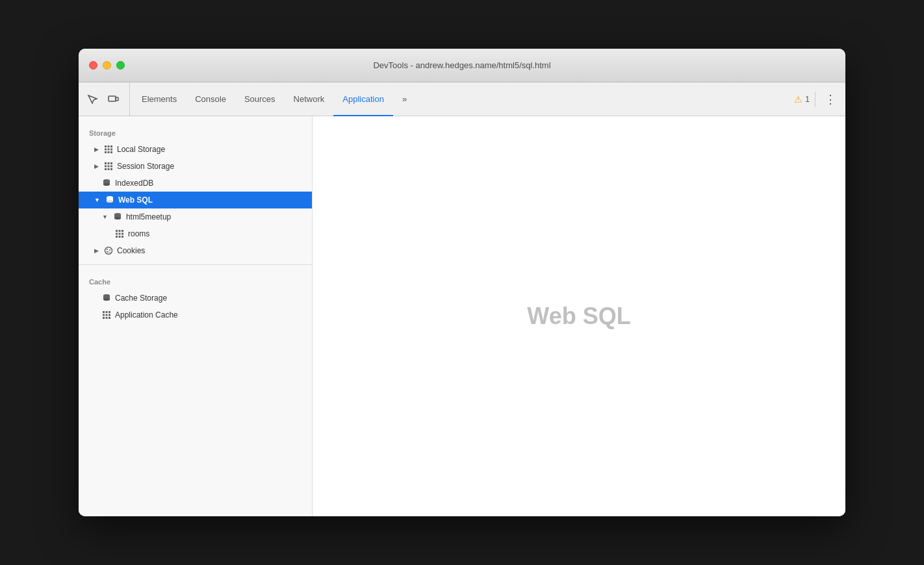 The image size is (924, 565). I want to click on sidebar-item-indexeddb: IndexedDB, so click(195, 183).